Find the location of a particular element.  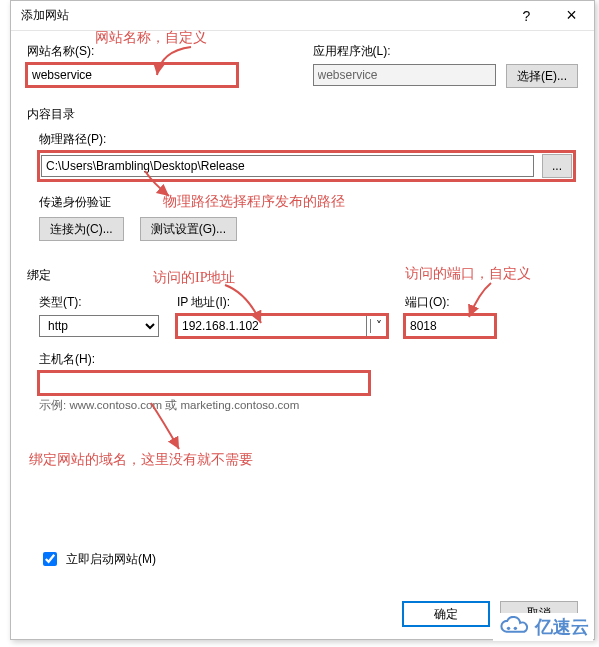

start-now-checkbox is located at coordinates (50, 559).